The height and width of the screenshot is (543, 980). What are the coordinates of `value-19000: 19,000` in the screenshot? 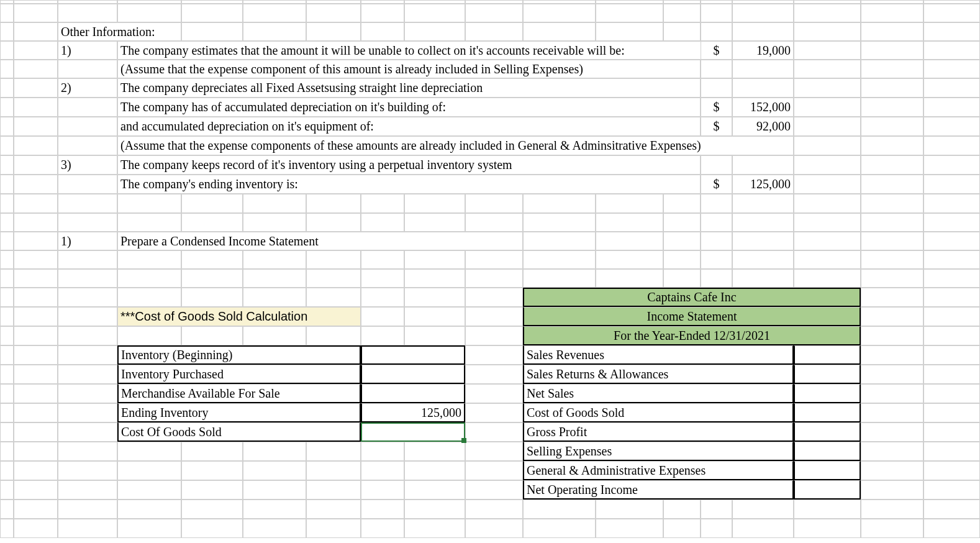 It's located at (763, 50).